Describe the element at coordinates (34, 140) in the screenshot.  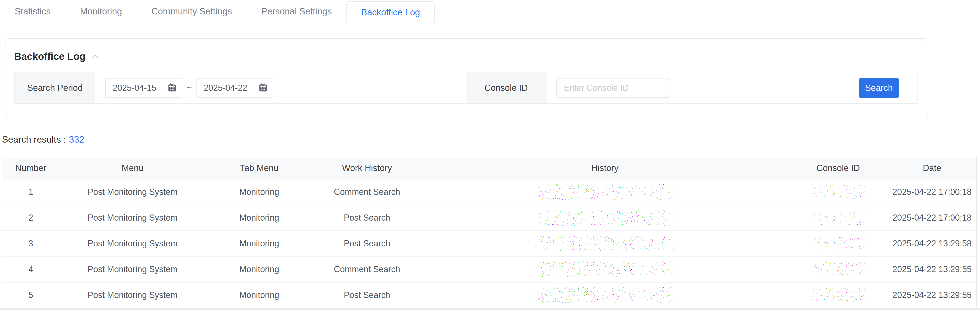
I see `search-results-label: Search results :` at that location.